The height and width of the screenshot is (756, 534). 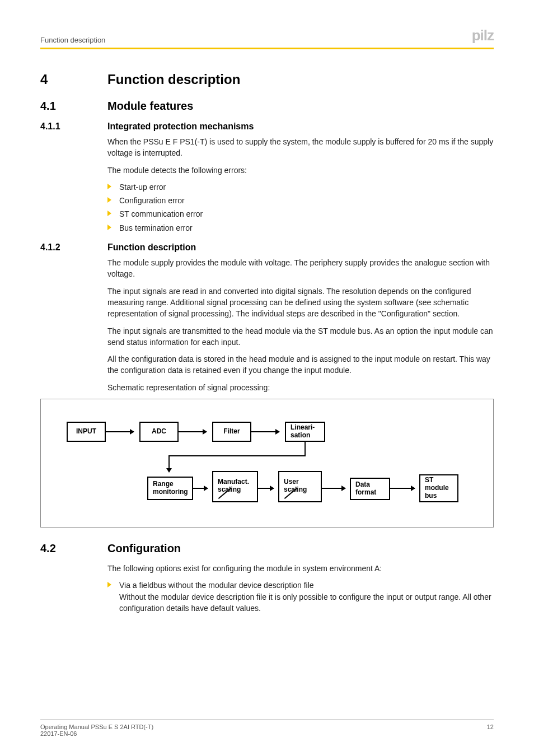 What do you see at coordinates (74, 106) in the screenshot?
I see `heading-number: 4.1` at bounding box center [74, 106].